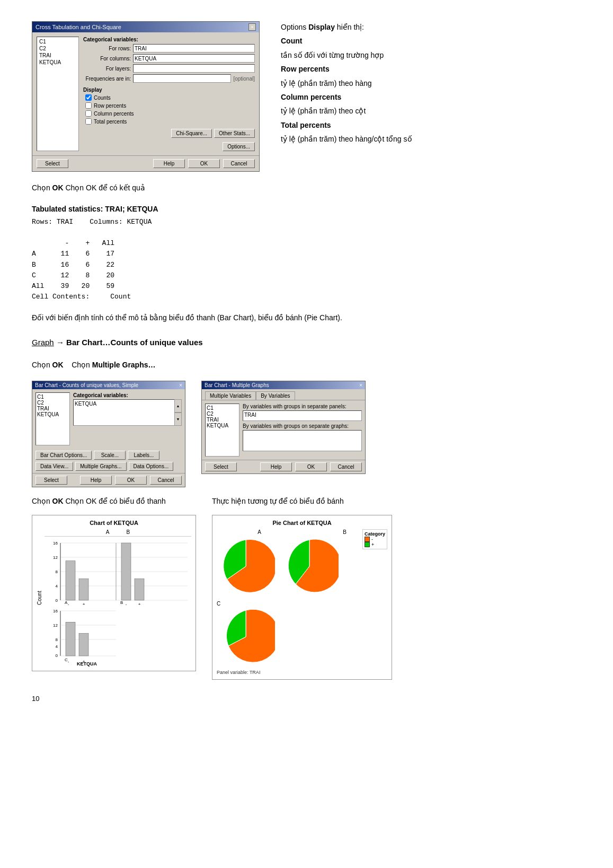 The width and height of the screenshot is (613, 868). What do you see at coordinates (135, 343) in the screenshot?
I see `graph-rest: Bar Chart…Counts of unique values` at bounding box center [135, 343].